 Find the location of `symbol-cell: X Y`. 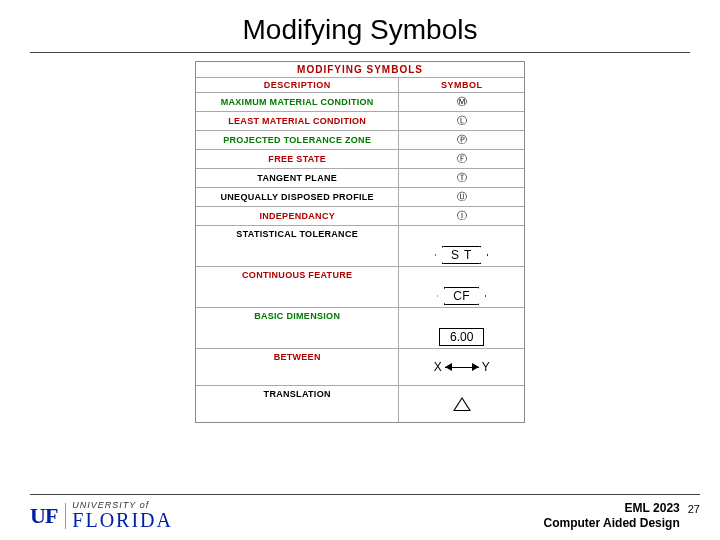

symbol-cell: X Y is located at coordinates (462, 367).